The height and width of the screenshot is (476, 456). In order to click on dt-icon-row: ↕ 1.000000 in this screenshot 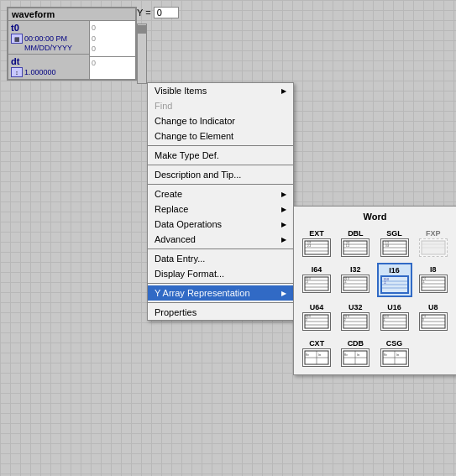, I will do `click(49, 72)`.